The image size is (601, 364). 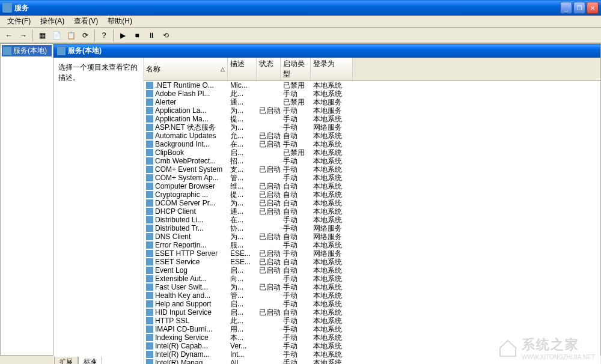 I want to click on service-name: Computer Browser, so click(x=185, y=186).